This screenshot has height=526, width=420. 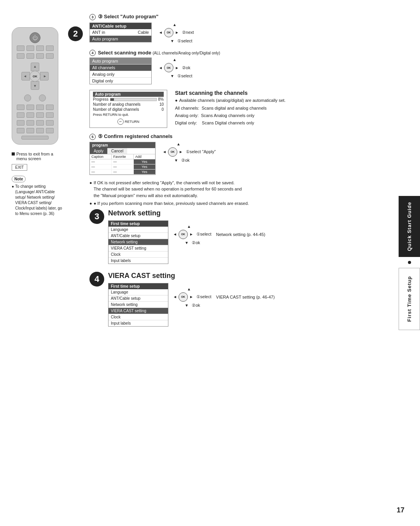 What do you see at coordinates (121, 33) in the screenshot?
I see `ant-cable-menu-box: ANT/Cable setup ANT in Cable Auto progra…` at bounding box center [121, 33].